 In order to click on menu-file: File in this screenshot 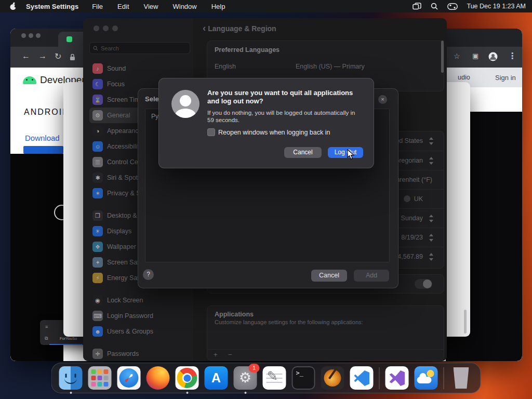, I will do `click(98, 6)`.